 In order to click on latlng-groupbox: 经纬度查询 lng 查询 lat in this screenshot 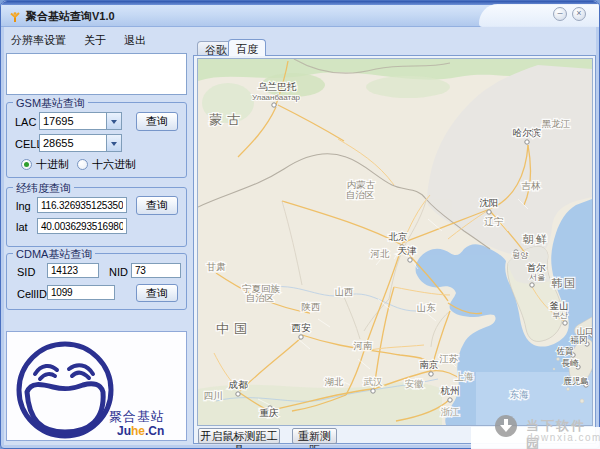, I will do `click(96, 217)`.